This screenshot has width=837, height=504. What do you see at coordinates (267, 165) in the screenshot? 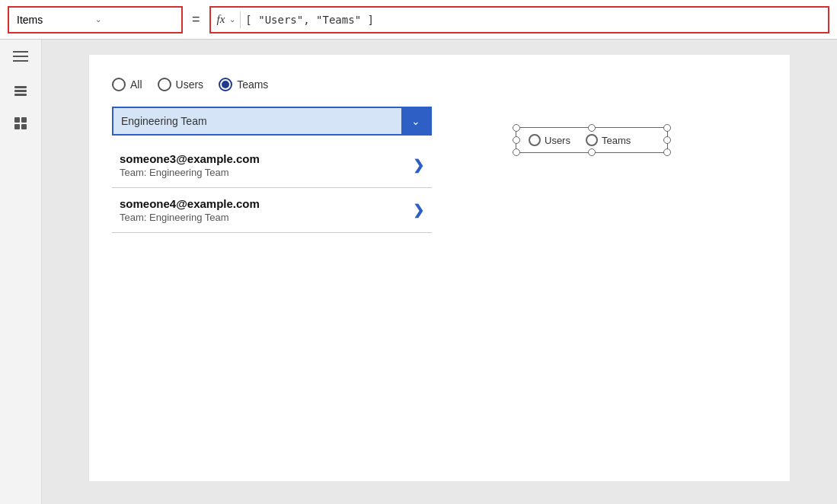
I see `list-item-1-text: someone3@example.com Team: Engineering T…` at bounding box center [267, 165].